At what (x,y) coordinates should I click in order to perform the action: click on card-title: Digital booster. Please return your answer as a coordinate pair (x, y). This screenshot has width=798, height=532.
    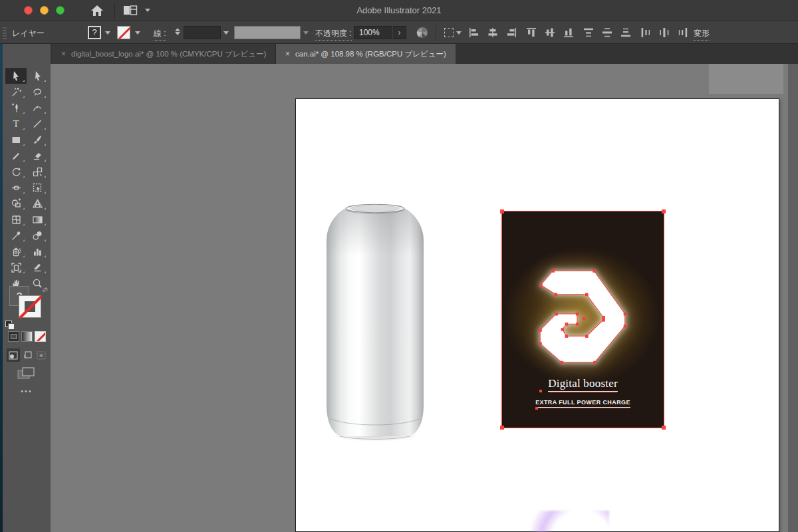
    Looking at the image, I should click on (583, 384).